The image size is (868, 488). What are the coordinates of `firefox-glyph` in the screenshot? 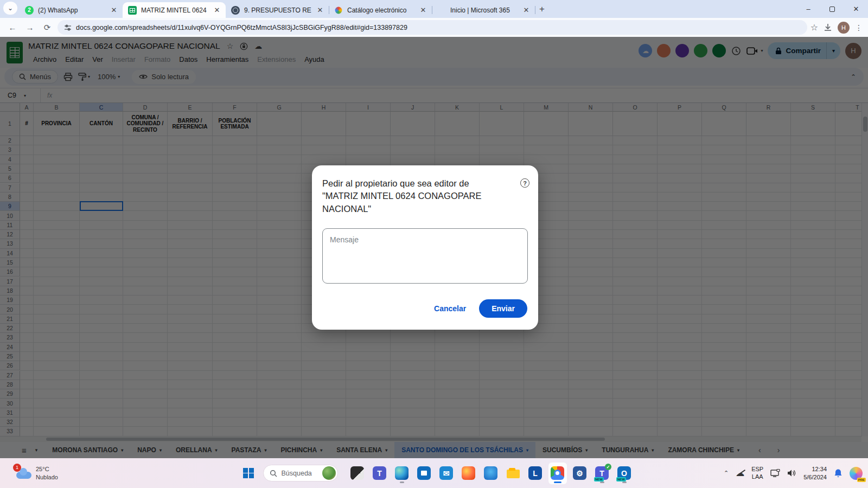 It's located at (469, 473).